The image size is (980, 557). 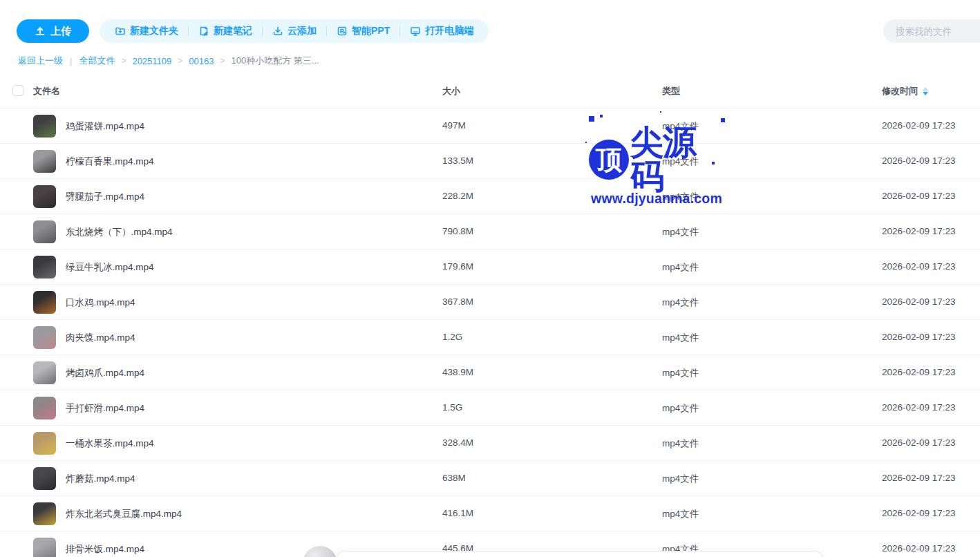 What do you see at coordinates (278, 31) in the screenshot?
I see `cloud-download-icon` at bounding box center [278, 31].